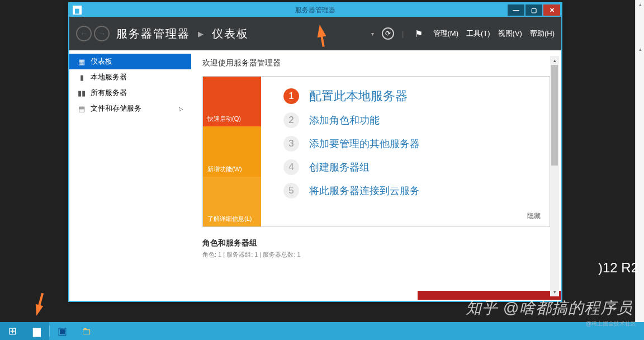  What do you see at coordinates (339, 167) in the screenshot?
I see `step-label: 创建服务器组` at bounding box center [339, 167].